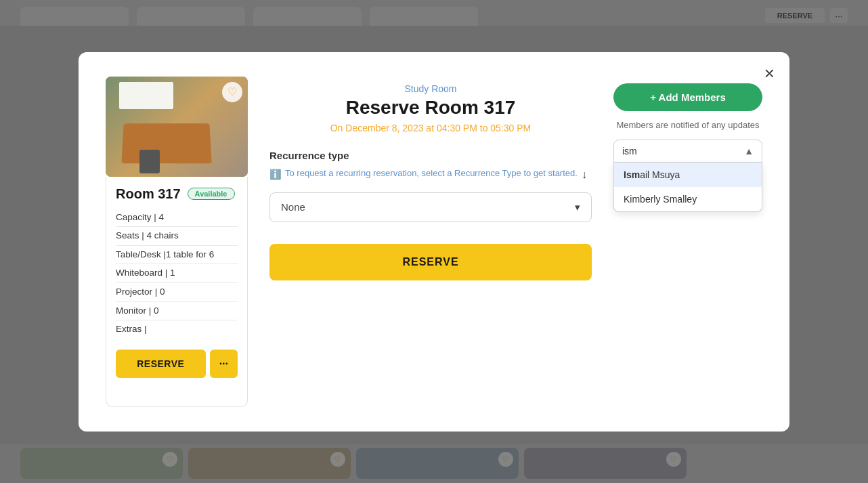  Describe the element at coordinates (688, 151) in the screenshot. I see `search-input-row: ▲` at that location.